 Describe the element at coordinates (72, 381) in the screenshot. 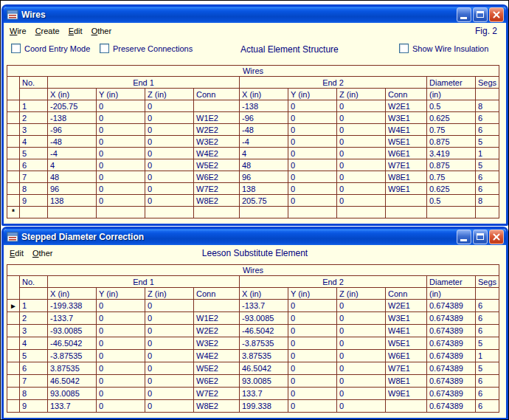

I see `grid-cell: 46.5042` at that location.